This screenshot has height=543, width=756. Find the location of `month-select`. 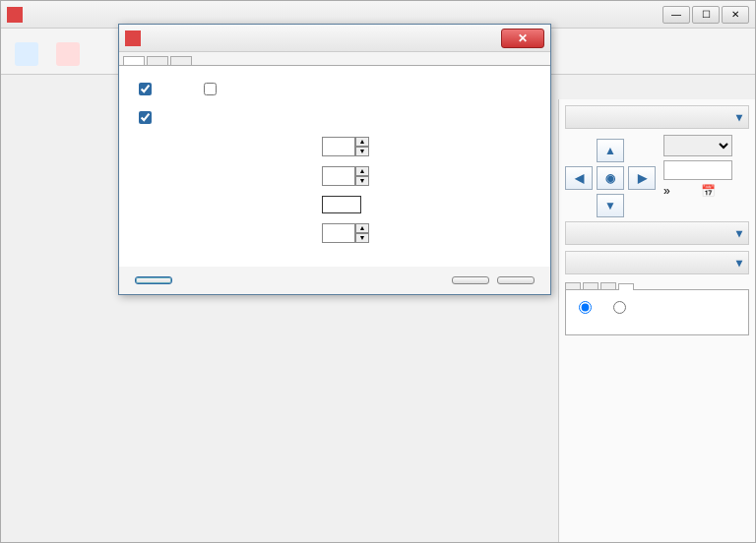

month-select is located at coordinates (698, 146).